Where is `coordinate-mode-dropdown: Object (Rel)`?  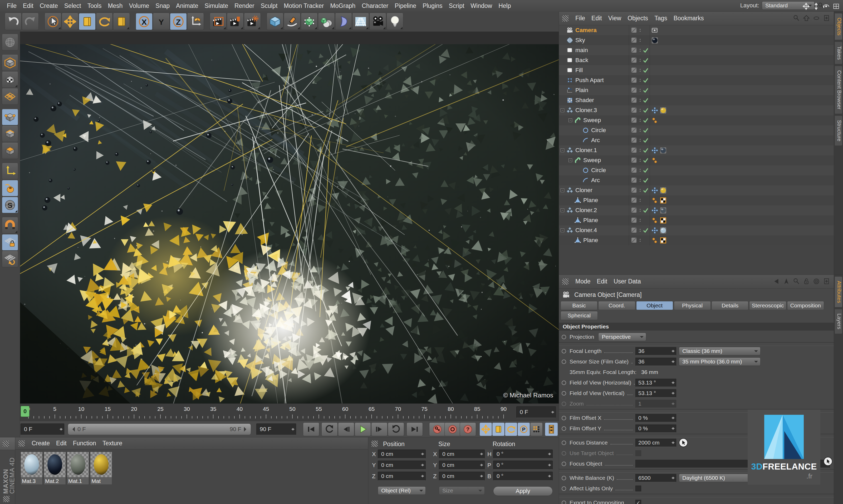
coordinate-mode-dropdown: Object (Rel) is located at coordinates (402, 490).